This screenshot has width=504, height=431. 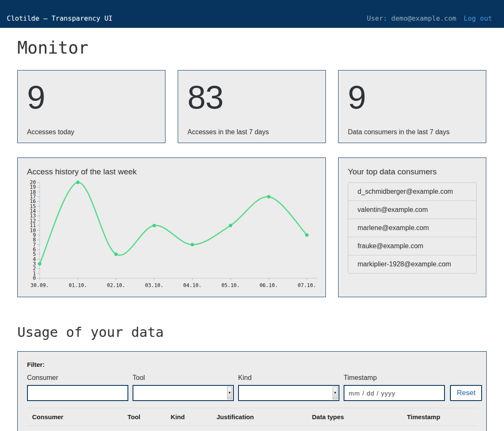 I want to click on svg-text: 06.10., so click(x=268, y=285).